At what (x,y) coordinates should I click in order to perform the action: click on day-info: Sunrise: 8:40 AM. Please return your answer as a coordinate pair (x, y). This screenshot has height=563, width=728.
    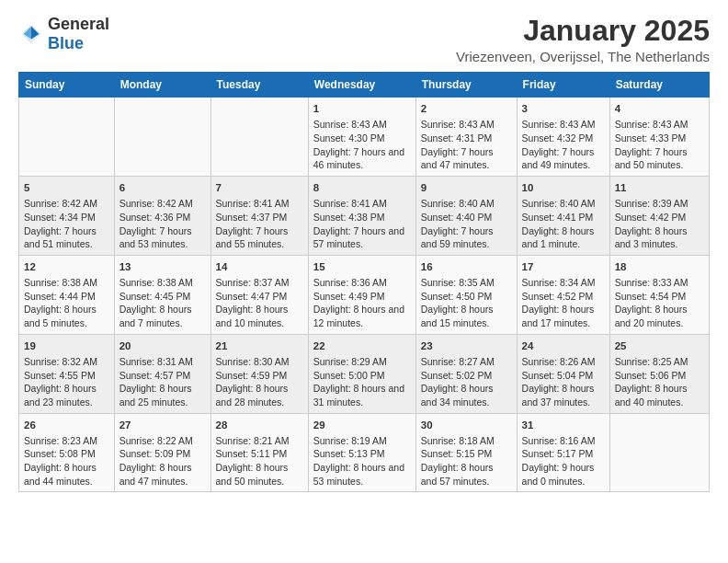
    Looking at the image, I should click on (467, 204).